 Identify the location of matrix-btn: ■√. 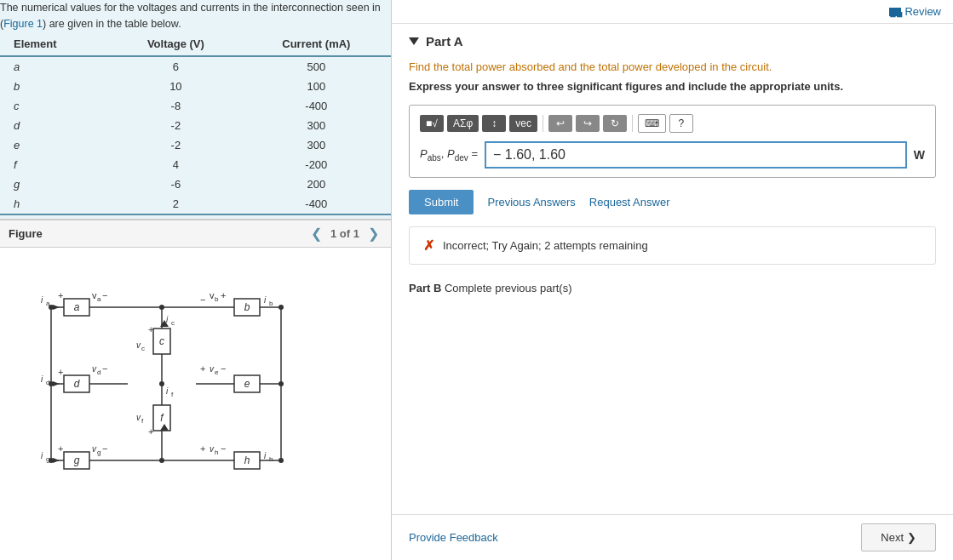
(432, 123).